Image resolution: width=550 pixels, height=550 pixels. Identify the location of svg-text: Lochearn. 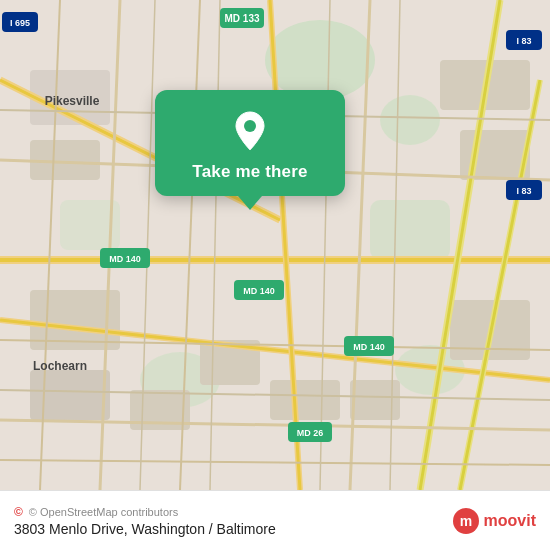
(60, 366).